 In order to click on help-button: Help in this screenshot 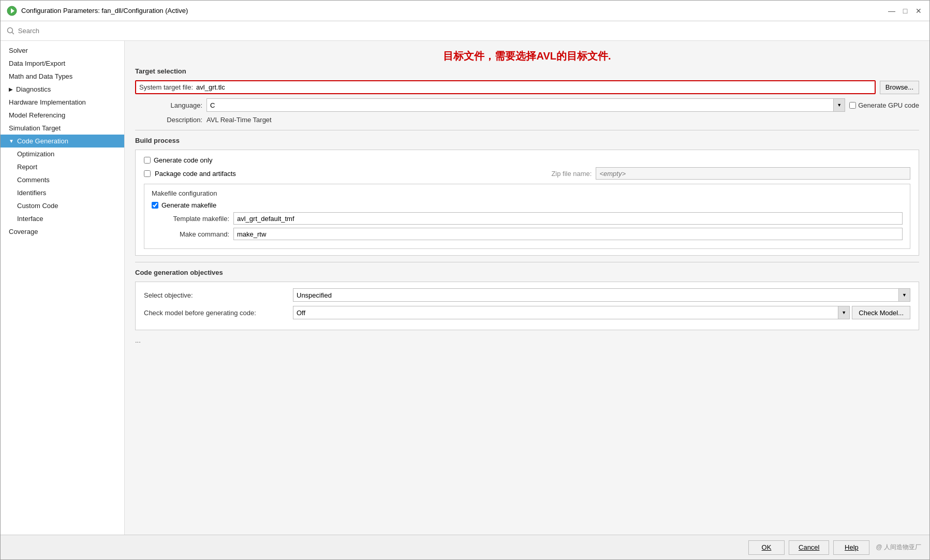, I will do `click(851, 548)`.